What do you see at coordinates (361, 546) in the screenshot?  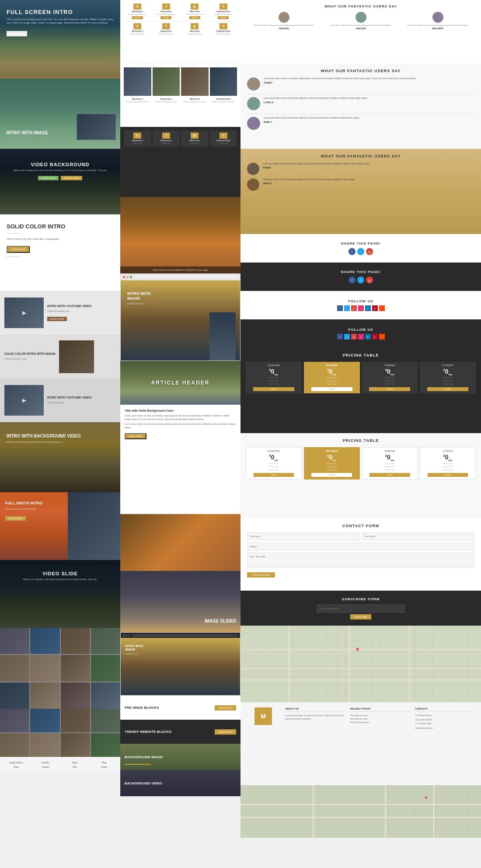 I see `contact-subject-input` at bounding box center [361, 546].